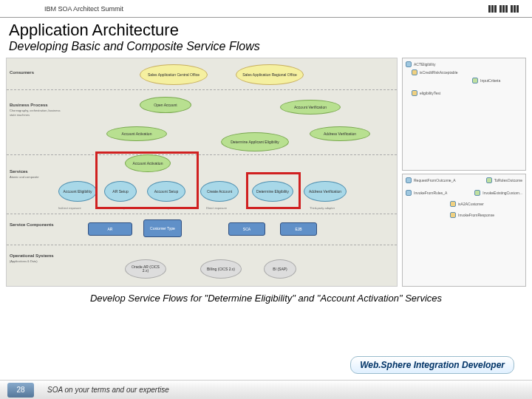 The width and height of the screenshot is (532, 399). What do you see at coordinates (434, 180) in the screenshot?
I see `ide-item: RequestFromOutcome_A` at bounding box center [434, 180].